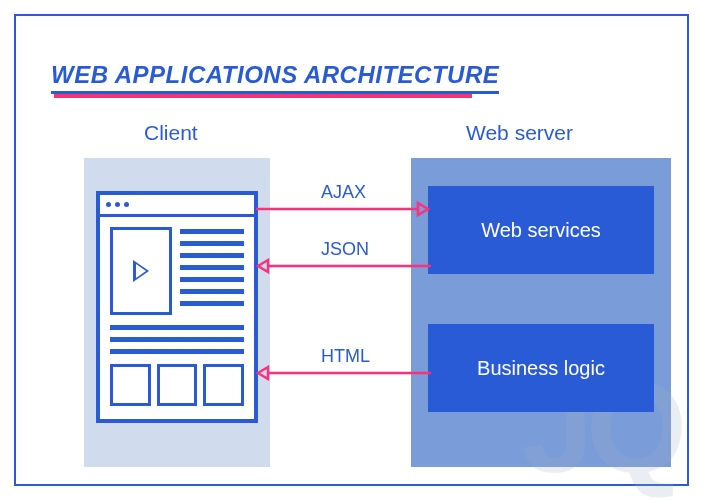 The image size is (703, 500). What do you see at coordinates (345, 250) in the screenshot?
I see `json-label: JSON` at bounding box center [345, 250].